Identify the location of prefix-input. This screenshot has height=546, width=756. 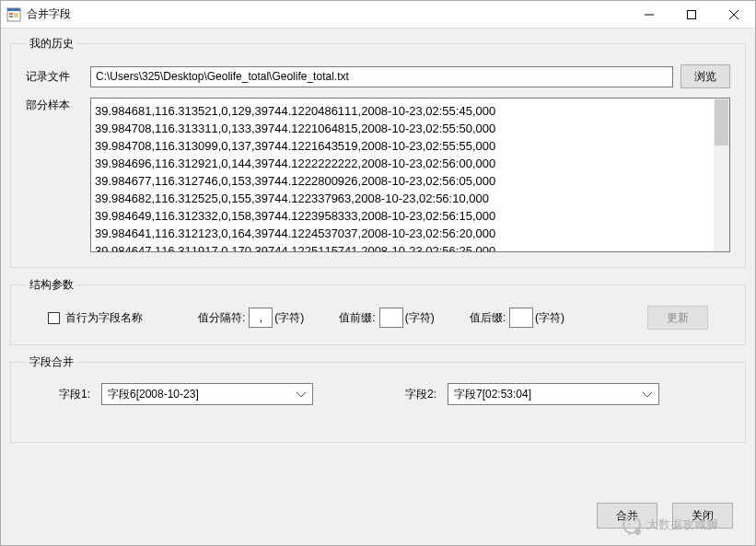
(391, 318).